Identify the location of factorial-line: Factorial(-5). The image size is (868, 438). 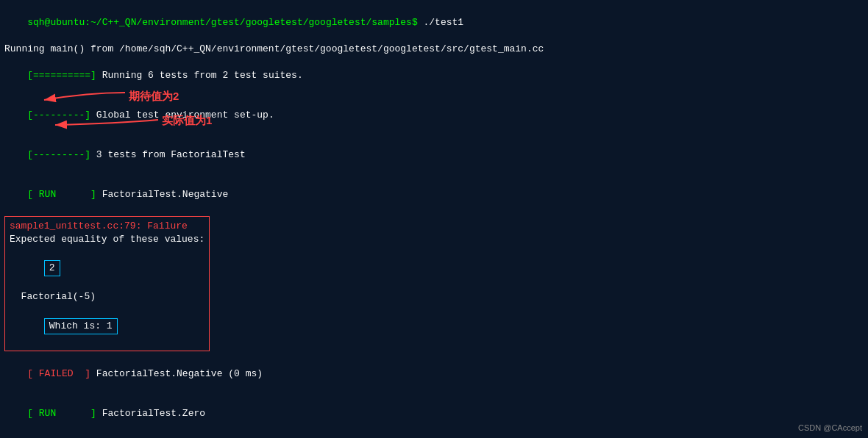
(107, 297).